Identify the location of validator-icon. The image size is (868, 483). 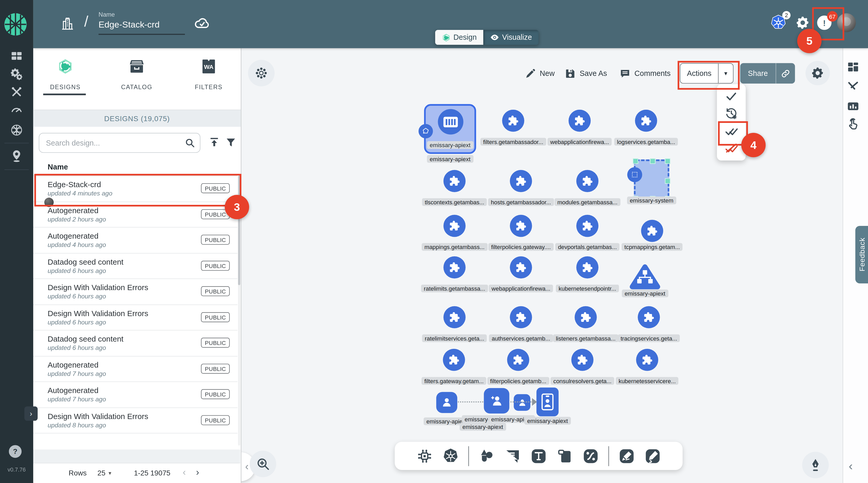
(853, 86).